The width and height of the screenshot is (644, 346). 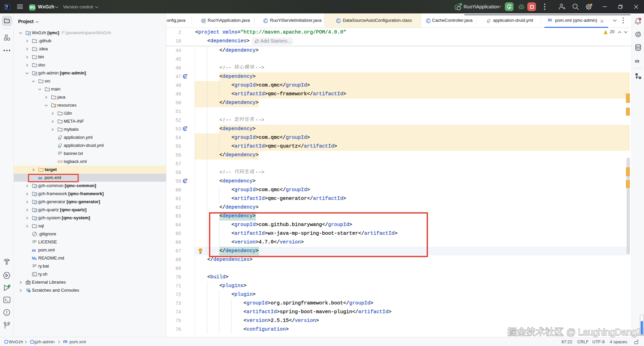 What do you see at coordinates (605, 332) in the screenshot?
I see `svg-text: @ LaughingDangZi` at bounding box center [605, 332].